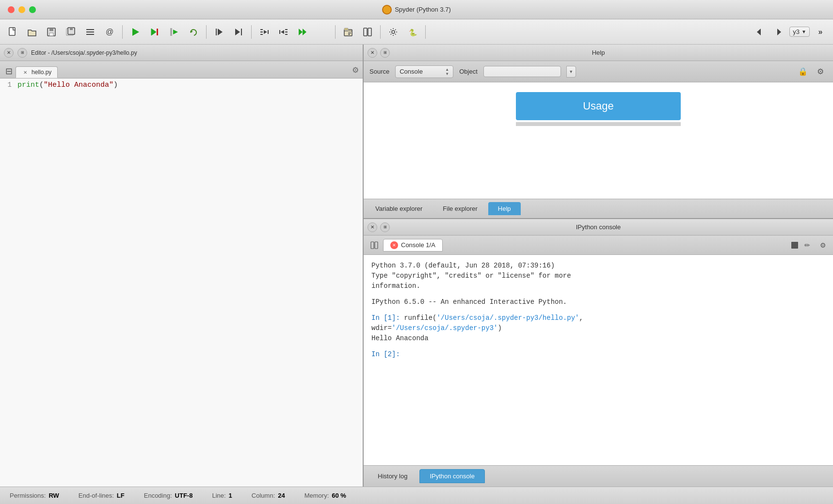  Describe the element at coordinates (452, 476) in the screenshot. I see `tab-ipython-console: IPython console` at that location.